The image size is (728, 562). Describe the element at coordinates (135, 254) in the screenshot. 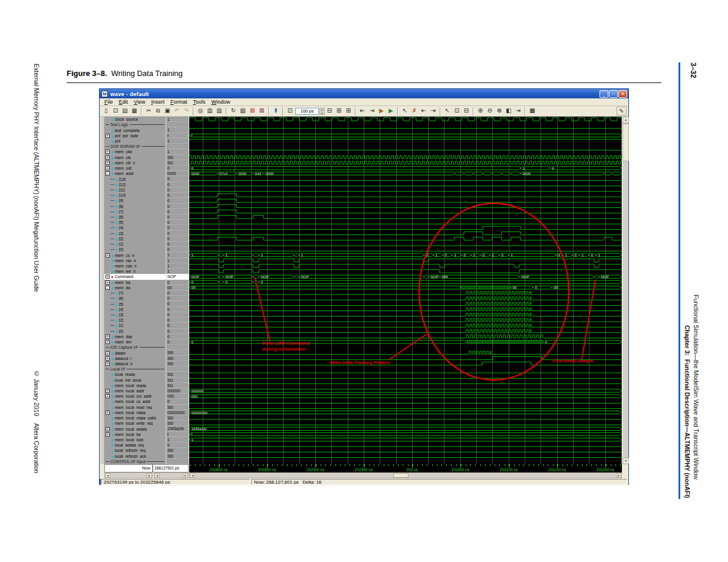

I see `signal-row-mem-cs-n: +◆mem_cs_n` at that location.